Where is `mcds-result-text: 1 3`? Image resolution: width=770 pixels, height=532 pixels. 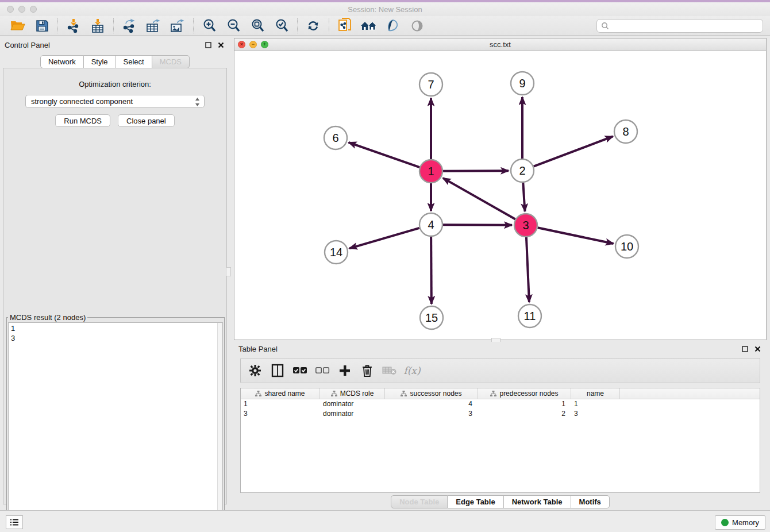
mcds-result-text: 1 3 is located at coordinates (116, 424).